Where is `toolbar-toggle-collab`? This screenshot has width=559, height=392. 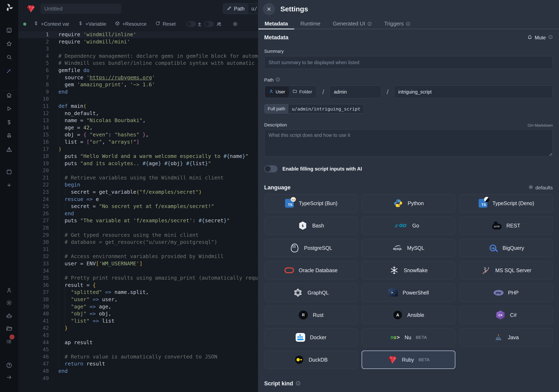 toolbar-toggle-collab is located at coordinates (209, 24).